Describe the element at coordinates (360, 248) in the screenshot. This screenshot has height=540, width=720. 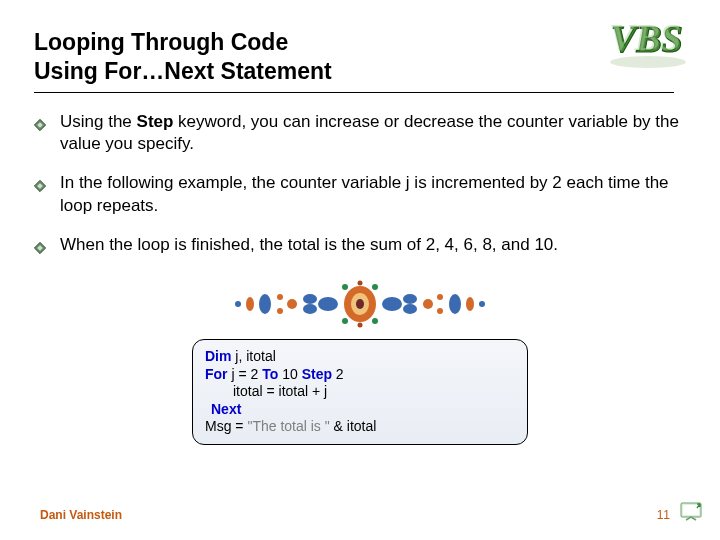
I see `bullet-item: When the loop is finished, the total is …` at that location.